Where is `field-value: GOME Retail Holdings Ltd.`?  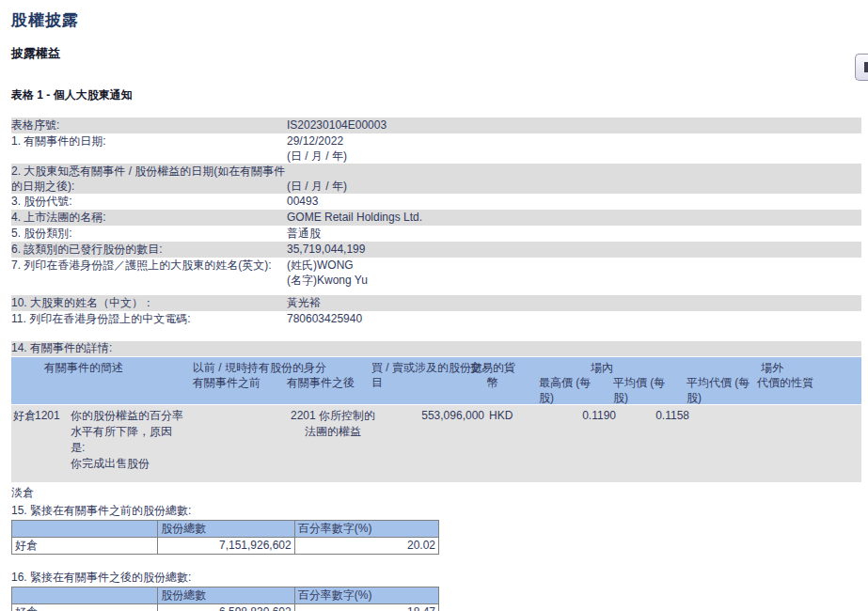 field-value: GOME Retail Holdings Ltd. is located at coordinates (574, 218).